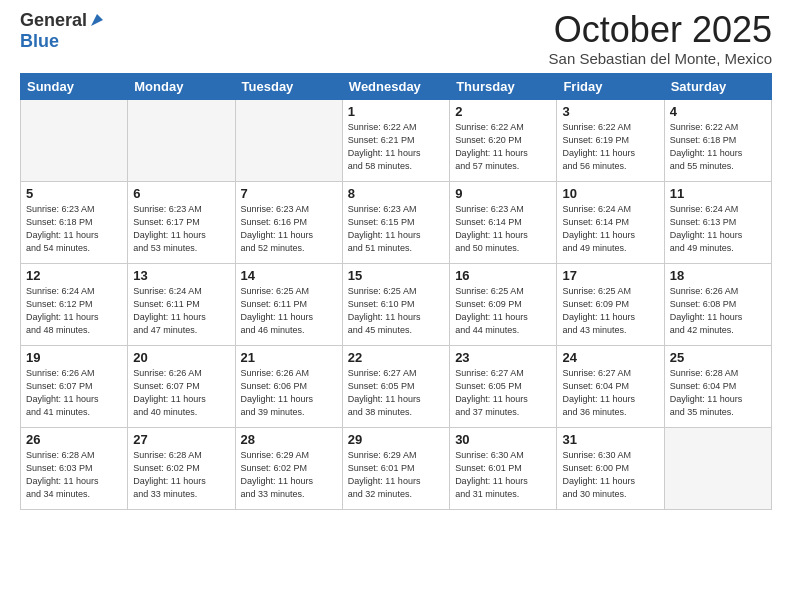 The height and width of the screenshot is (612, 792). Describe the element at coordinates (610, 112) in the screenshot. I see `day-number: 3` at that location.